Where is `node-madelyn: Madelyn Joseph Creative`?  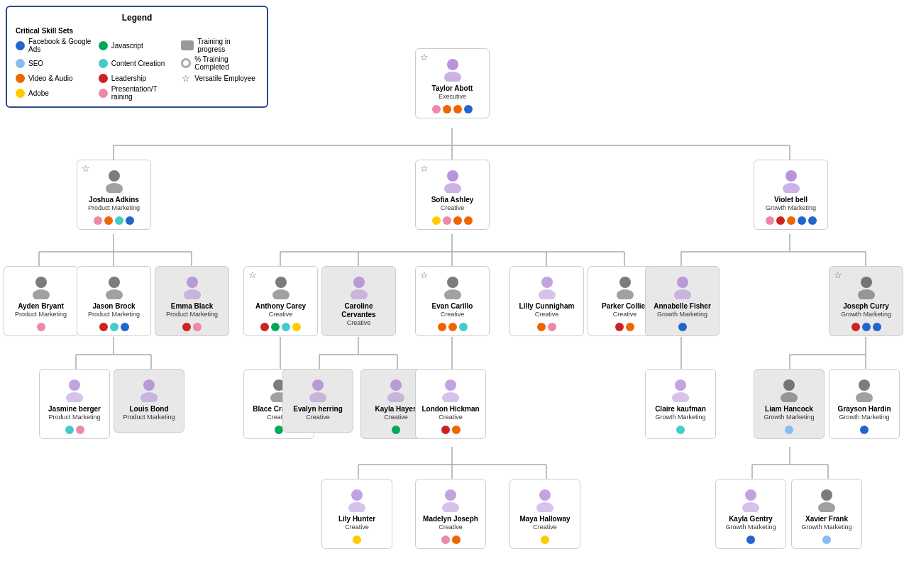
node-madelyn: Madelyn Joseph Creative is located at coordinates (451, 514).